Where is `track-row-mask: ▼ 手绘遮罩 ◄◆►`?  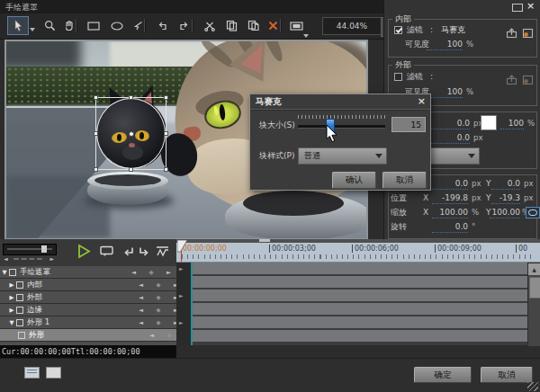 track-row-mask: ▼ 手绘遮罩 ◄◆► is located at coordinates (88, 272).